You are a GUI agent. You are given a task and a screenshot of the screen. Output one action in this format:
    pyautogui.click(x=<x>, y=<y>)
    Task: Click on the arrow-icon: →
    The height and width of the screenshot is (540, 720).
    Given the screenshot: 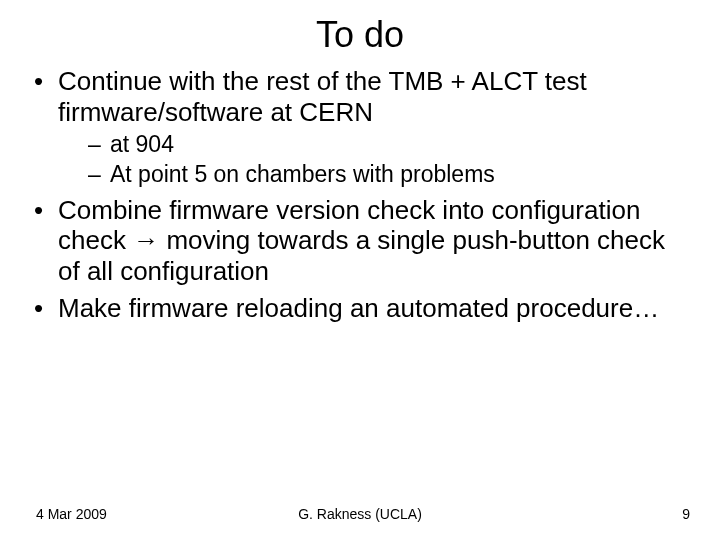 What is the action you would take?
    pyautogui.click(x=146, y=240)
    